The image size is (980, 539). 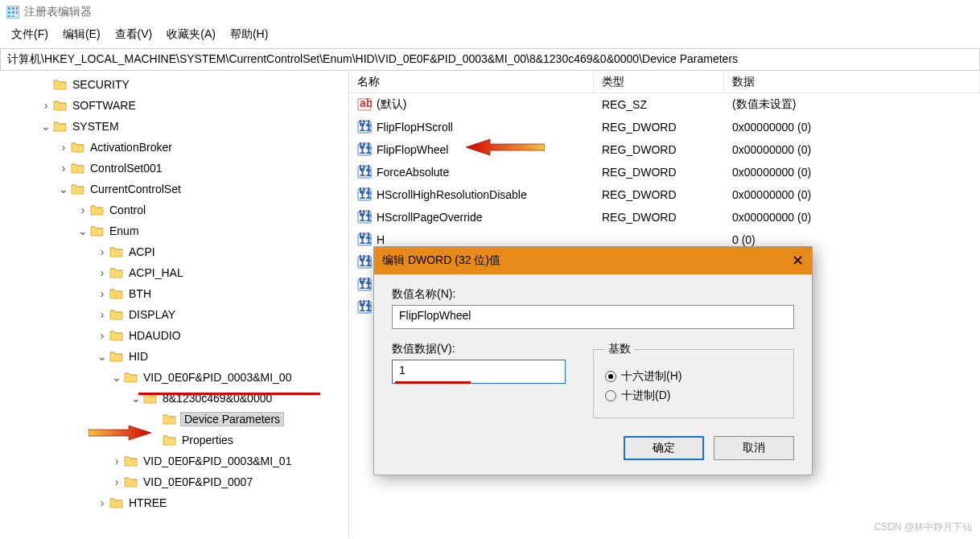 What do you see at coordinates (174, 398) in the screenshot?
I see `tree-item-8-1230c469-0-0000: ⌄8&1230c469&0&0000` at bounding box center [174, 398].